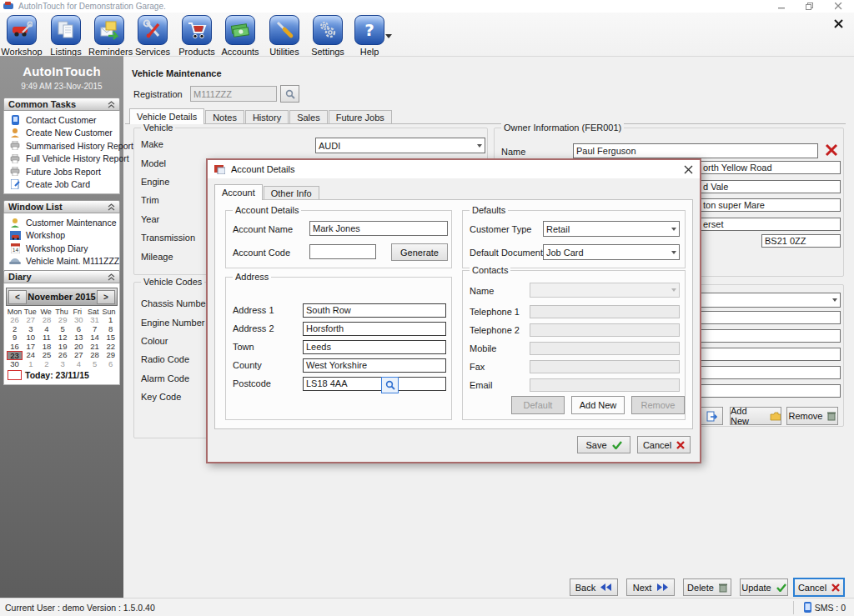  I want to click on calendar-prev-button: <, so click(18, 297).